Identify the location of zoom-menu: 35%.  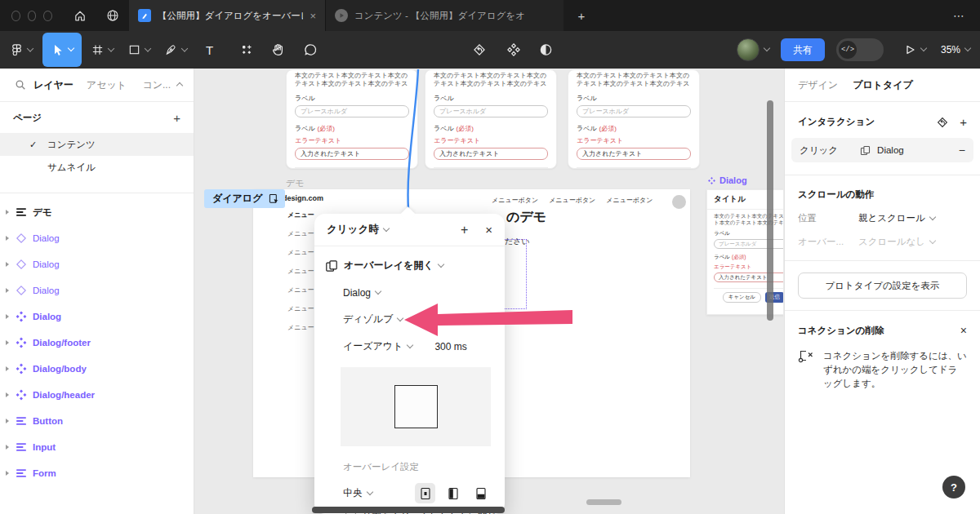
(956, 50).